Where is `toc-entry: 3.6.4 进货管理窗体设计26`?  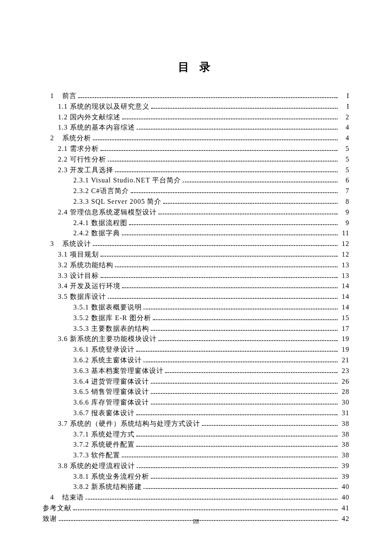 toc-entry: 3.6.4 进货管理窗体设计26 is located at coordinates (196, 382).